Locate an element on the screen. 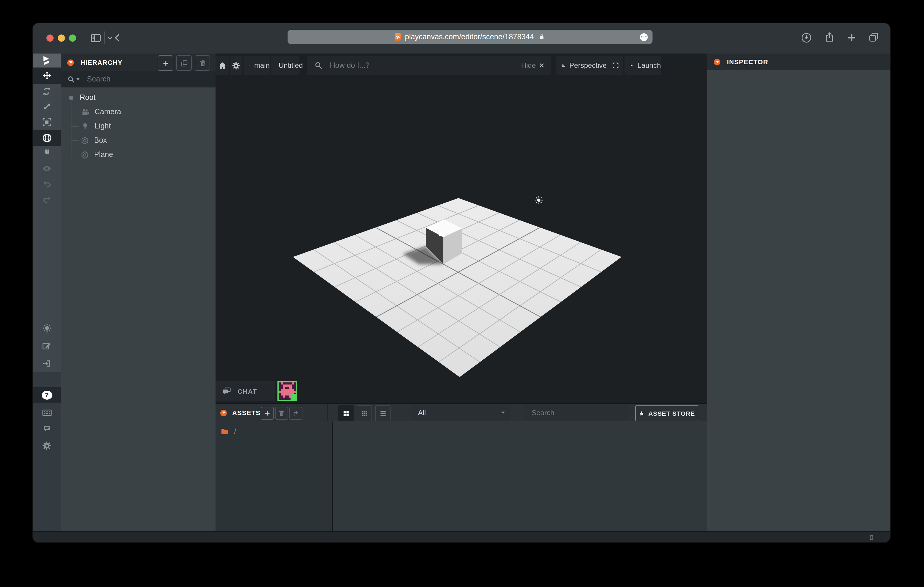 The width and height of the screenshot is (924, 587). hide-help-button: Hide is located at coordinates (533, 65).